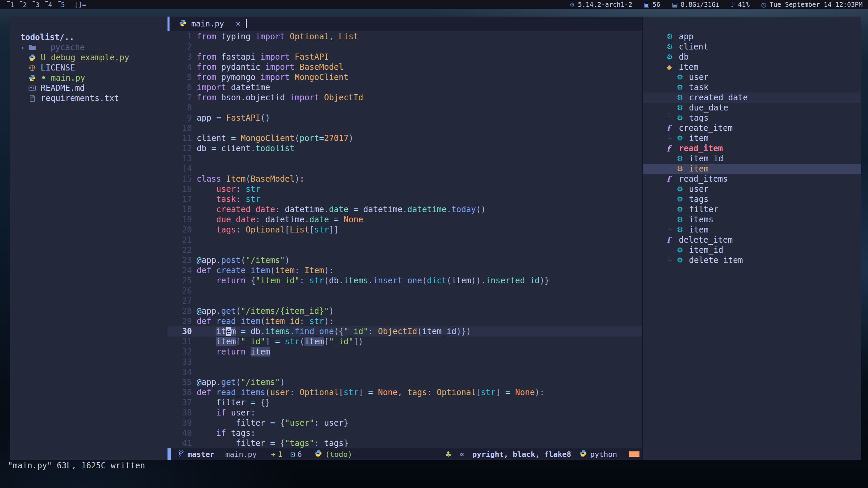 The height and width of the screenshot is (488, 868). I want to click on workspace-tag-4: 4, so click(50, 4).